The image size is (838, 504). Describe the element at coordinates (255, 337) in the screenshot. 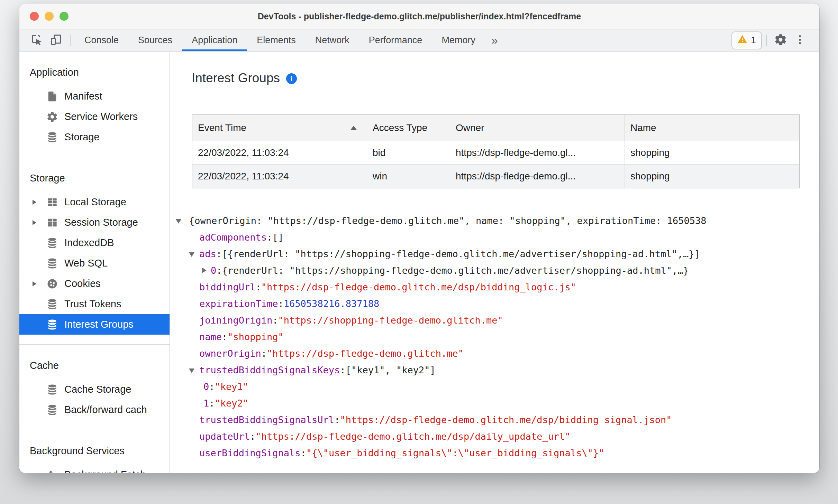

I see `property-value: "shopping"` at that location.